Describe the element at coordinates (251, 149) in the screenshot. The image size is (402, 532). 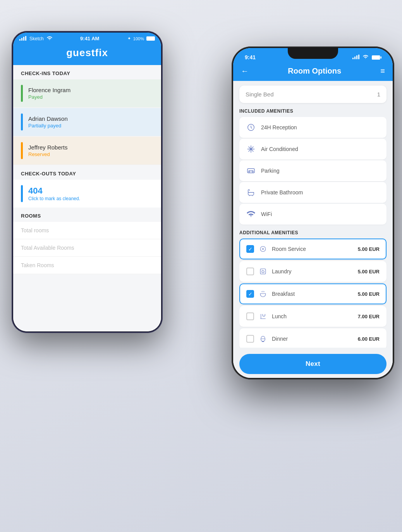
I see `amenity-icon-ac` at that location.